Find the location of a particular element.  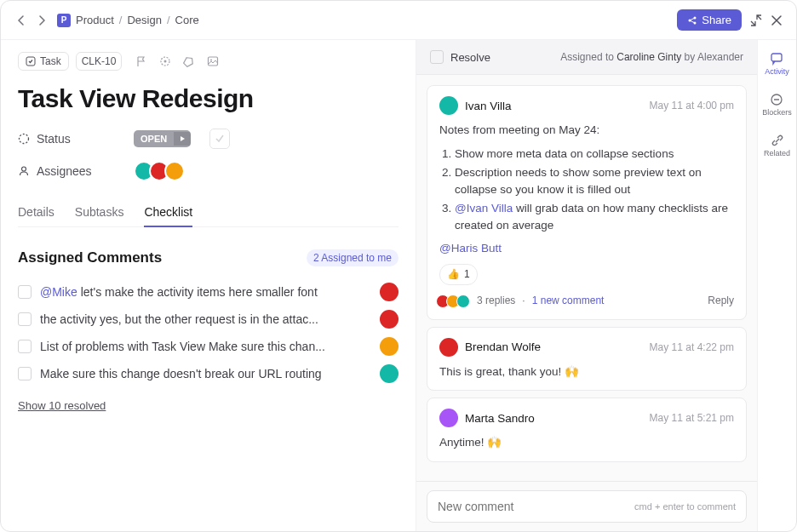

minus-circle-icon is located at coordinates (777, 100).